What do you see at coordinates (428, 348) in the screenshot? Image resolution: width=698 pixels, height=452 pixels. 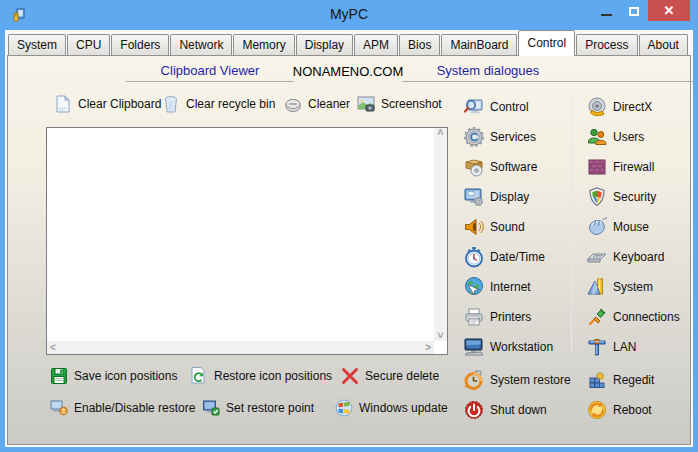 I see `scroll-right-icon: ˃` at bounding box center [428, 348].